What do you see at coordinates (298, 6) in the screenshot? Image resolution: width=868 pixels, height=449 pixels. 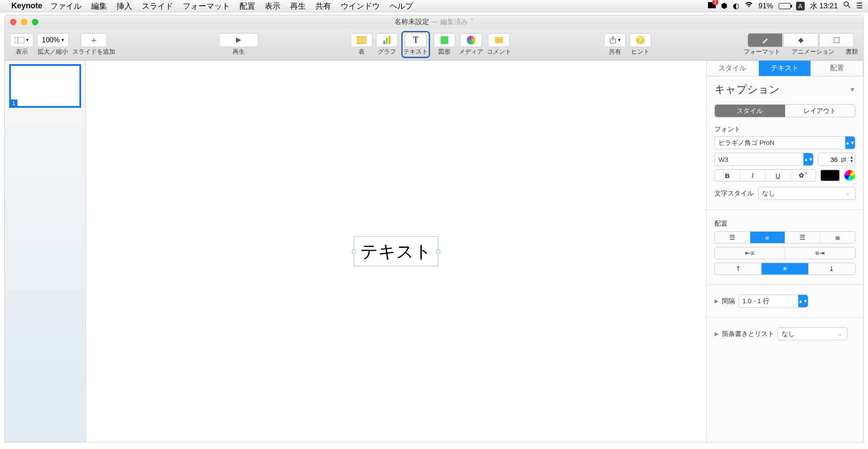 I see `menu-play: 再生` at bounding box center [298, 6].